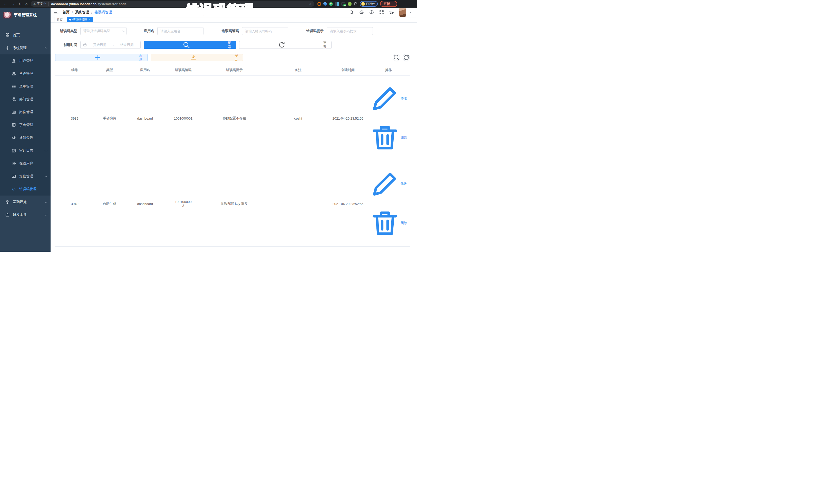  What do you see at coordinates (369, 4) in the screenshot?
I see `profile-paused-chip: 已暂停` at bounding box center [369, 4].